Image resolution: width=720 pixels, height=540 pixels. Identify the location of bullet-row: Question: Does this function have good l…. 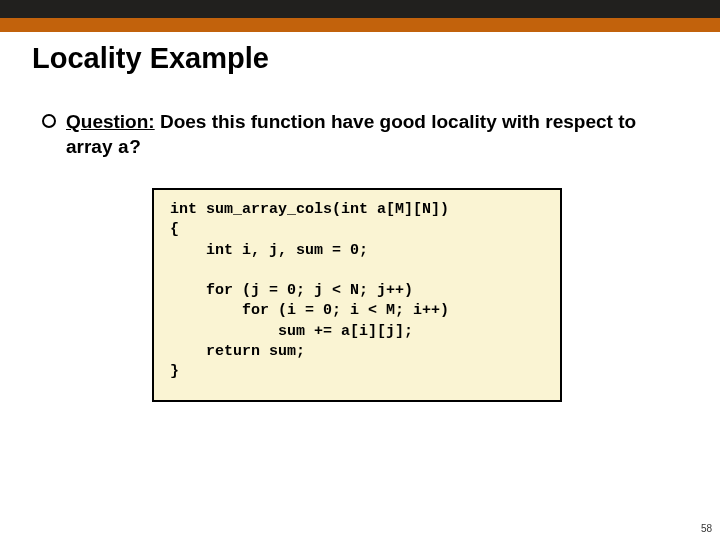
(357, 135).